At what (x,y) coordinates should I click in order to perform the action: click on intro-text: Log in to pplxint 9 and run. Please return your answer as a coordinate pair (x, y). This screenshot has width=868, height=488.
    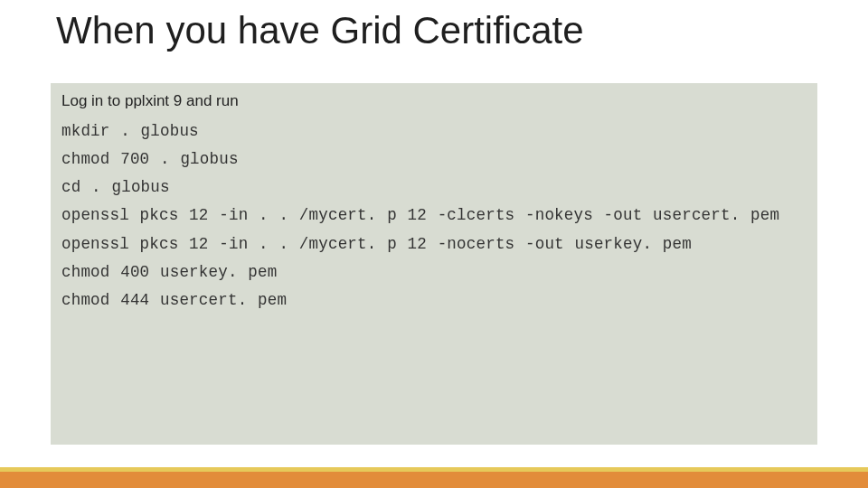
    Looking at the image, I should click on (434, 101).